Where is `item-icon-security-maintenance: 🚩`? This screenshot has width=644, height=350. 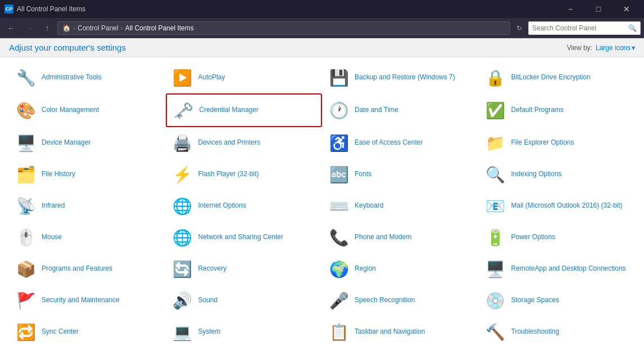 item-icon-security-maintenance: 🚩 is located at coordinates (26, 300).